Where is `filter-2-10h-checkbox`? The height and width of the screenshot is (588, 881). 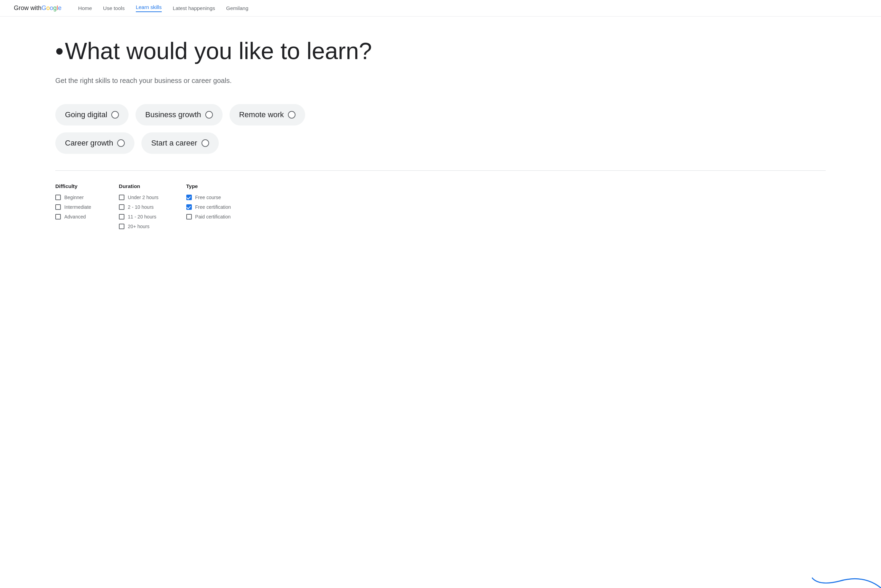 filter-2-10h-checkbox is located at coordinates (121, 207).